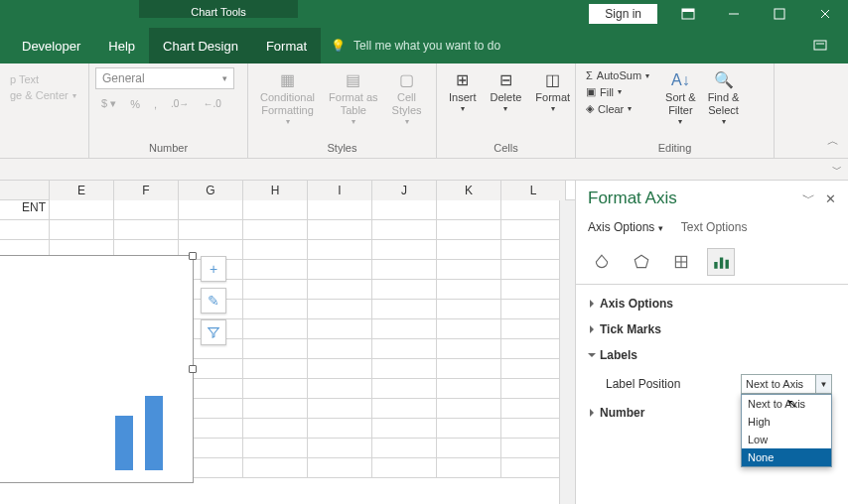 The height and width of the screenshot is (504, 848). I want to click on col-header: F, so click(147, 190).